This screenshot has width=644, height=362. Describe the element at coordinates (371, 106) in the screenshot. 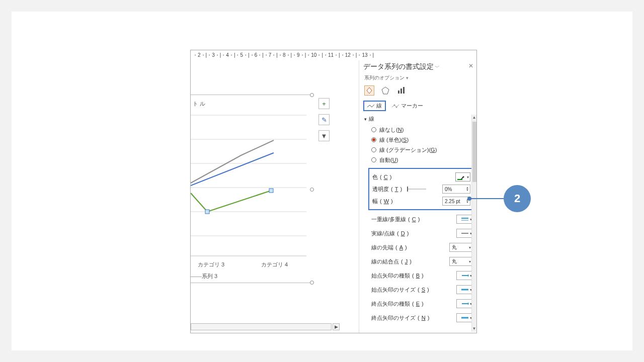

I see `line-icon` at that location.